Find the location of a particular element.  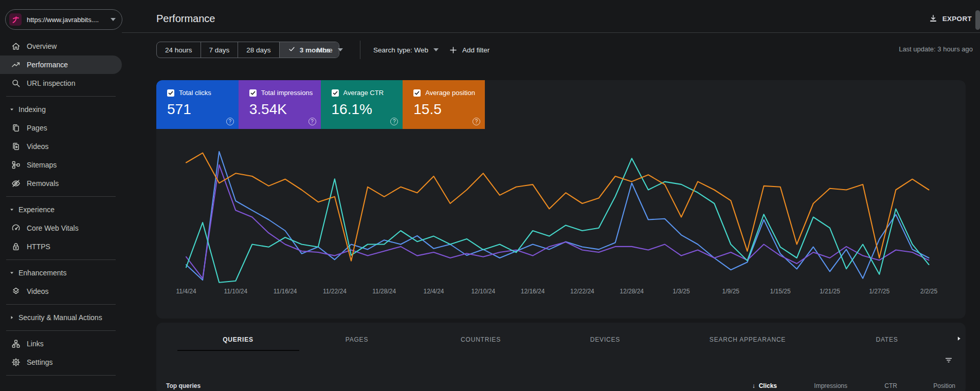

x-axis-label: 2/2/25 is located at coordinates (929, 291).